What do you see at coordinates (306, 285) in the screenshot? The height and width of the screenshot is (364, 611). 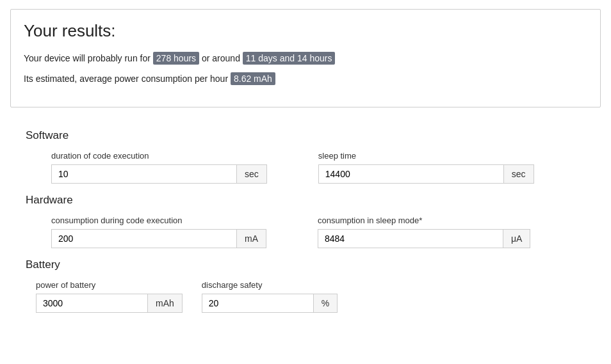 I see `battery-section: Battery power of battery mAh discharge s…` at bounding box center [306, 285].